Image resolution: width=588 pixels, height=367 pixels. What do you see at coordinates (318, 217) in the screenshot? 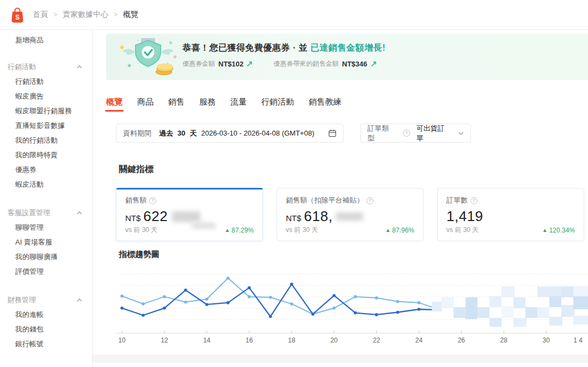
I see `metric-number: 618,` at bounding box center [318, 217].